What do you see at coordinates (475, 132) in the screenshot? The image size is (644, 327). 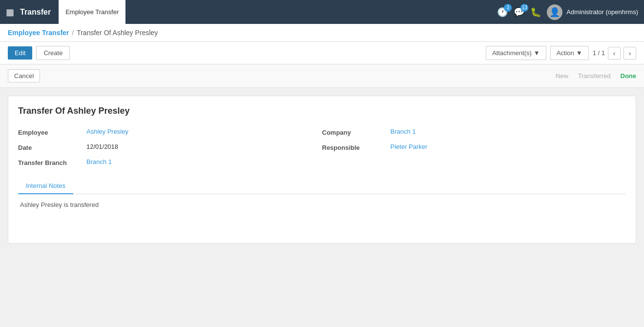 I see `company-row: Company Branch 1` at bounding box center [475, 132].